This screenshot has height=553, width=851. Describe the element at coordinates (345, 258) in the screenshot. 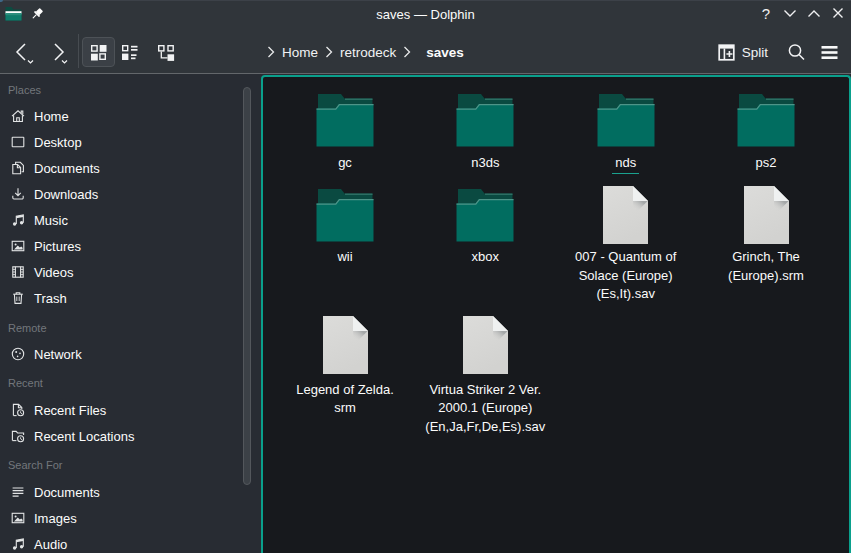

I see `item-label: wii` at that location.